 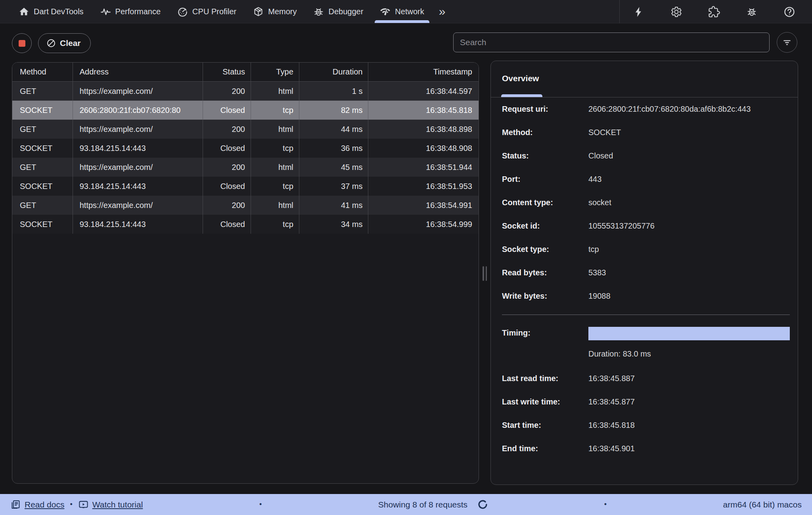 What do you see at coordinates (334, 129) in the screenshot?
I see `cell-duration: 44 ms` at bounding box center [334, 129].